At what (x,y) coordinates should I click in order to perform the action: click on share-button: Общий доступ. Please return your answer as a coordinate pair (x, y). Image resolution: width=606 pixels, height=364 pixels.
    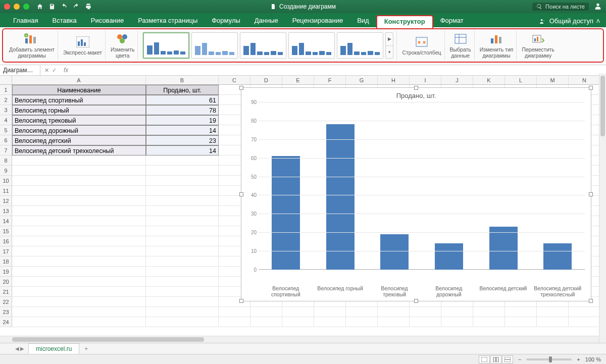
    Looking at the image, I should click on (572, 21).